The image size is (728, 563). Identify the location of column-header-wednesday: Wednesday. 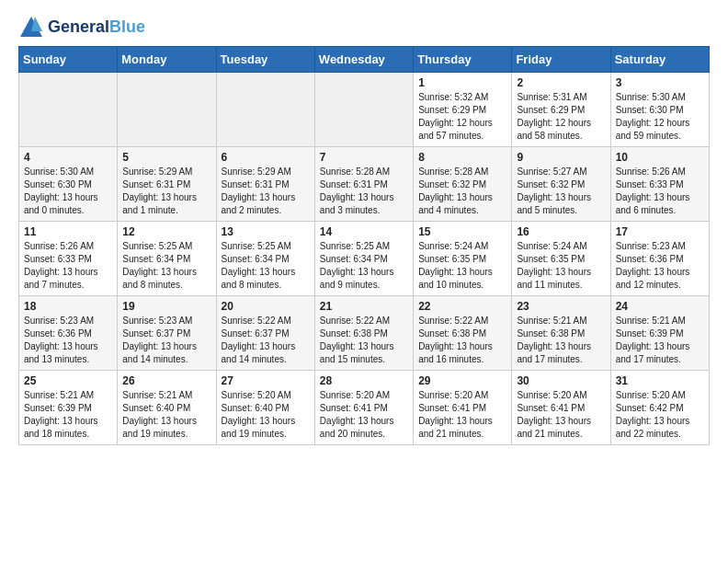
(364, 60).